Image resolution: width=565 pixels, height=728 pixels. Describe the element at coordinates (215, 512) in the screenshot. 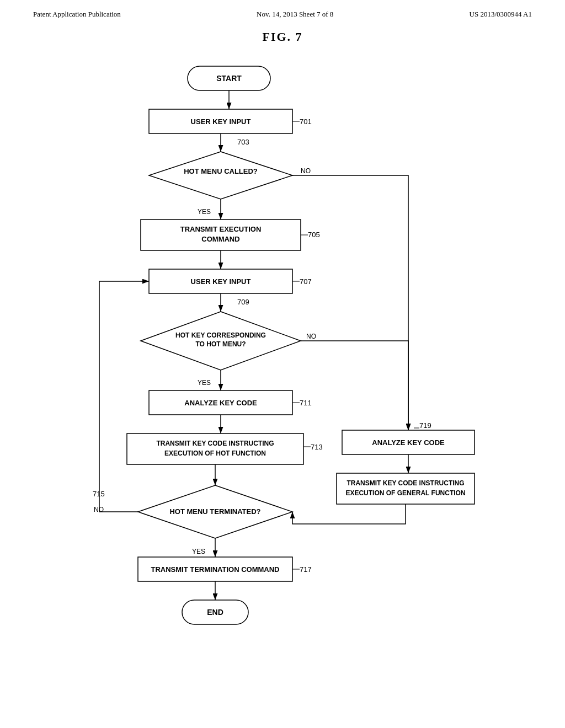

I see `hot-menu-terminated-node: HOT MENU TERMINATED?` at that location.